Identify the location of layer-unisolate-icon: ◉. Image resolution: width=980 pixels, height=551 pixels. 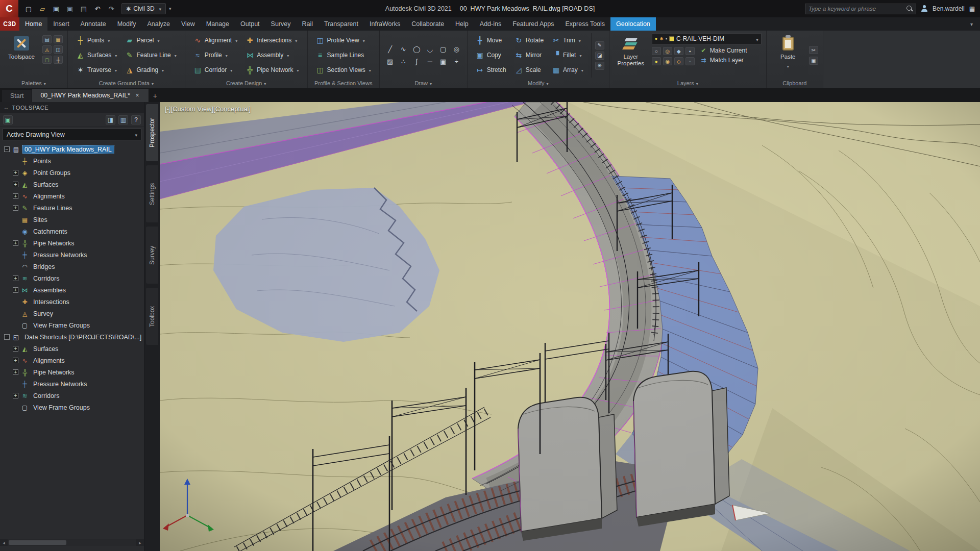
(668, 61).